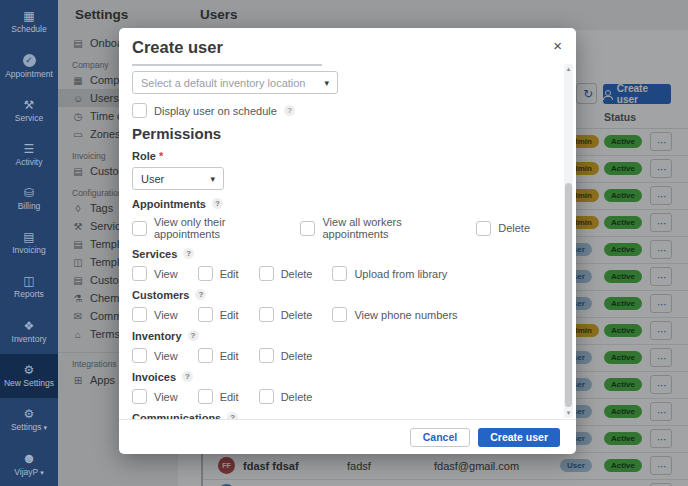 This screenshot has width=688, height=486. Describe the element at coordinates (29, 243) in the screenshot. I see `sidebar-item-invoicing: ▤Invoicing` at that location.